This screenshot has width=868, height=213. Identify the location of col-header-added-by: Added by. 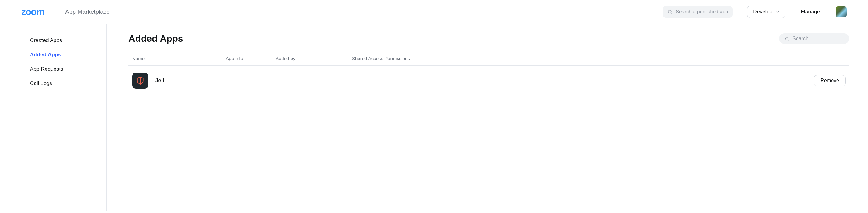
(314, 59).